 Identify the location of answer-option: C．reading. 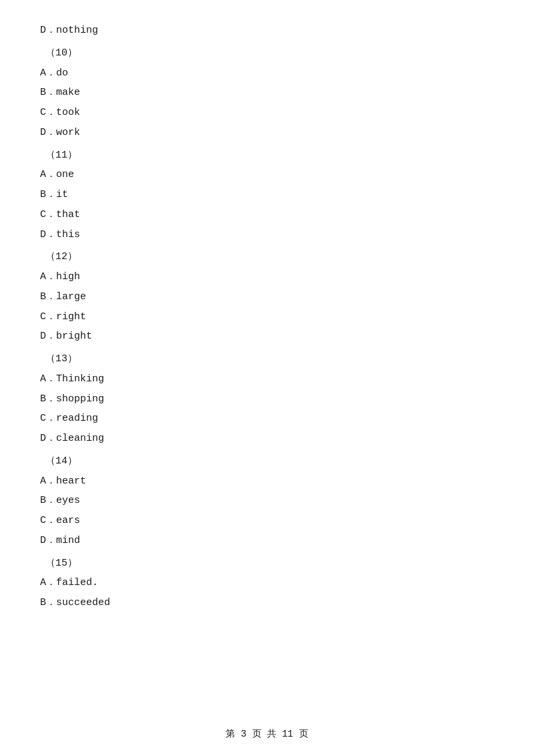
(267, 419).